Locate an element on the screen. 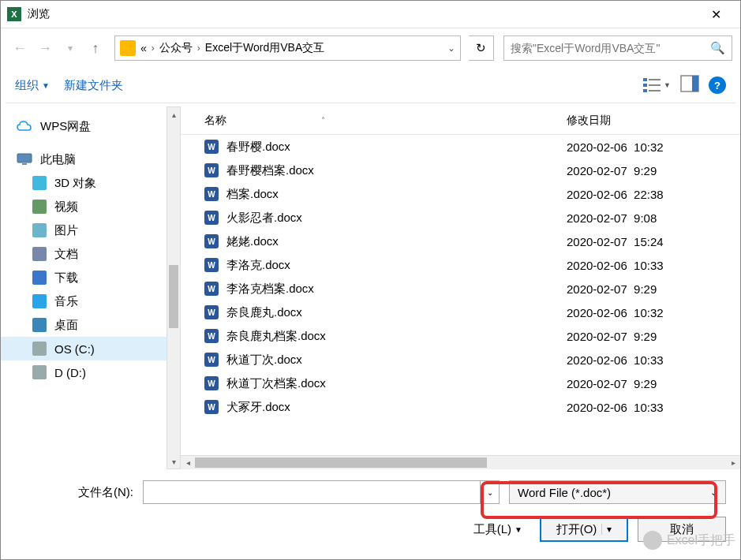  file-row: 档案.docx2020-02-06 22:38 is located at coordinates (461, 194).